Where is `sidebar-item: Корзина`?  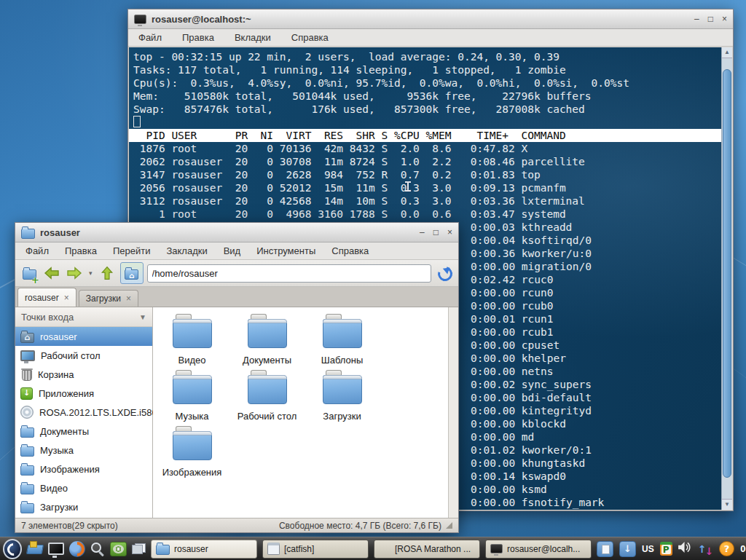 sidebar-item: Корзина is located at coordinates (84, 374).